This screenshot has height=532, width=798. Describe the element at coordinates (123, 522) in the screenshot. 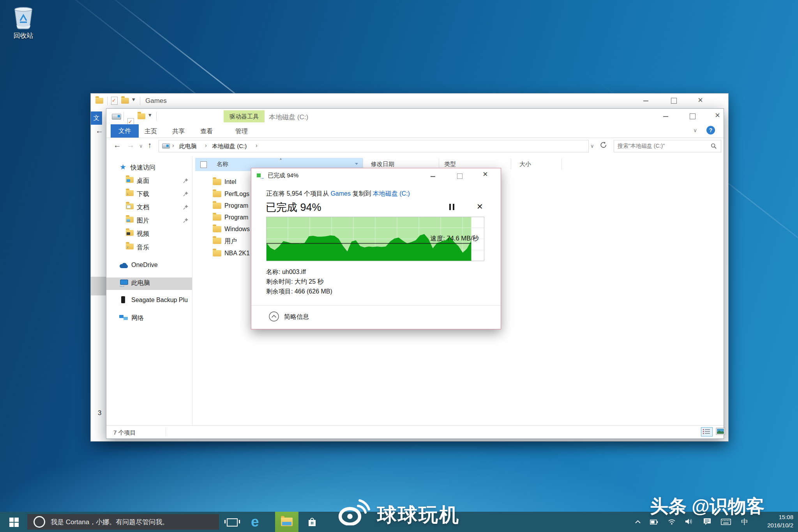

I see `cortana-search-box: 我是 Cortana，小娜。有问题尽管问我。` at that location.